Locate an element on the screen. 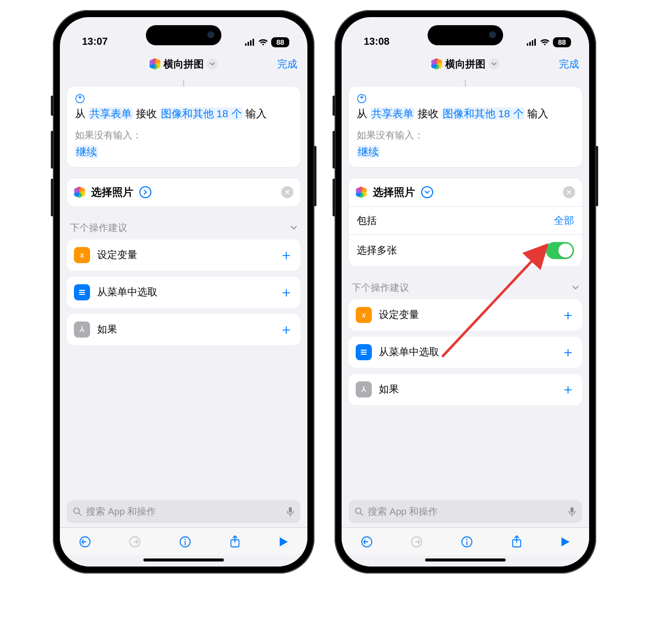 The image size is (649, 644). battery-level: 88 is located at coordinates (280, 42).